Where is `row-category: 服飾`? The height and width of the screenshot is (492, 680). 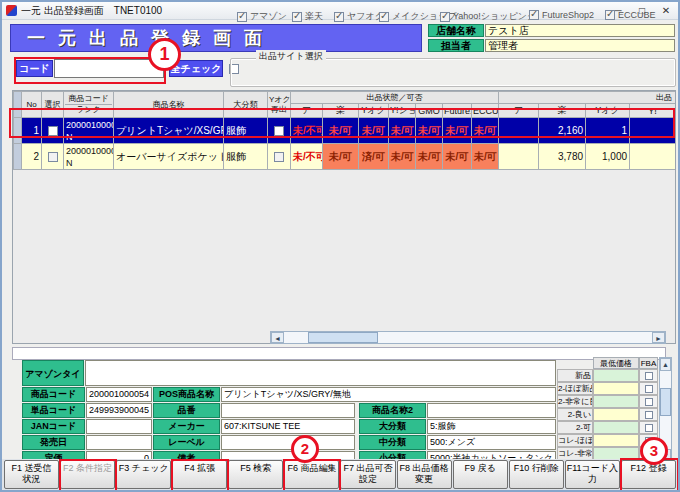
row-category: 服飾 is located at coordinates (246, 131).